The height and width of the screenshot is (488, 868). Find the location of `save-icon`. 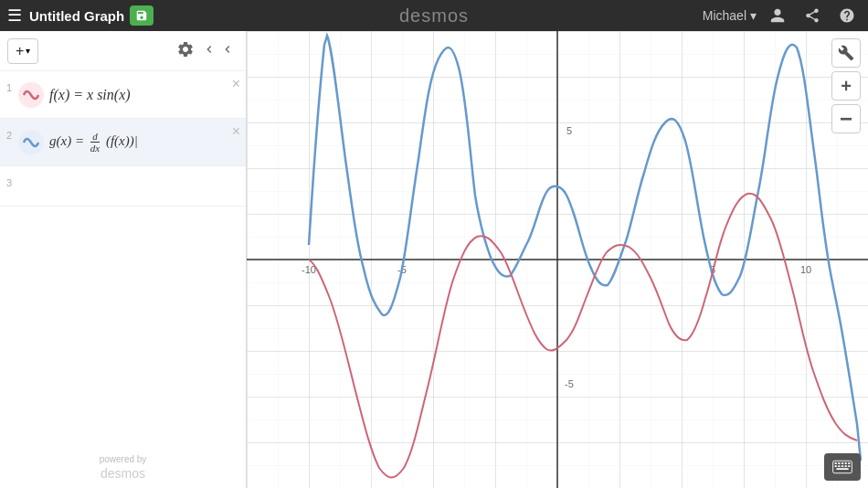

save-icon is located at coordinates (142, 16).